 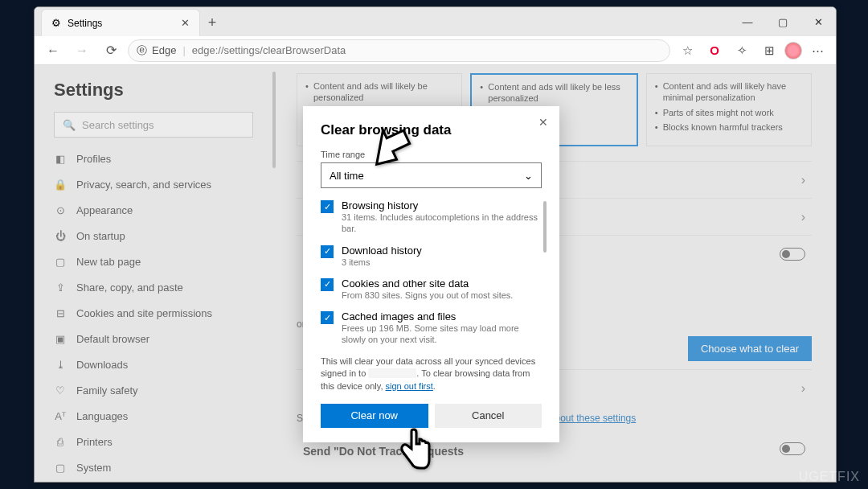 I want to click on nav-icon: ⎙, so click(x=60, y=442).